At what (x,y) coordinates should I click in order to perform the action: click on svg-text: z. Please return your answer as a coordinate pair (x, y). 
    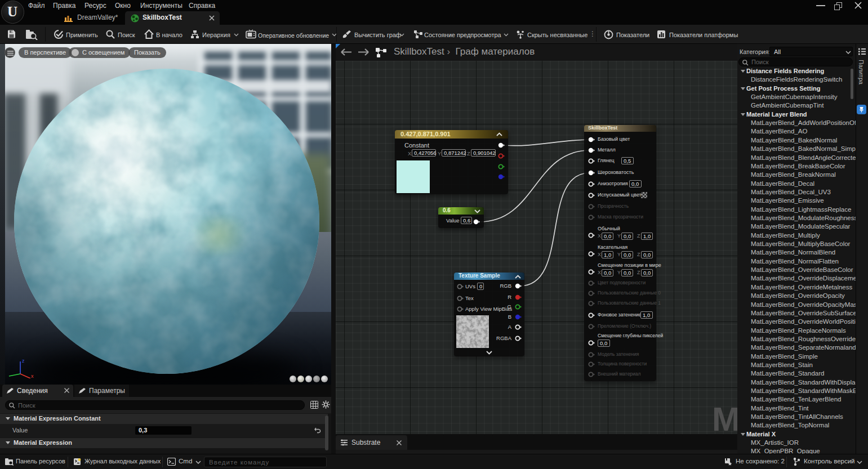
    Looking at the image, I should click on (24, 361).